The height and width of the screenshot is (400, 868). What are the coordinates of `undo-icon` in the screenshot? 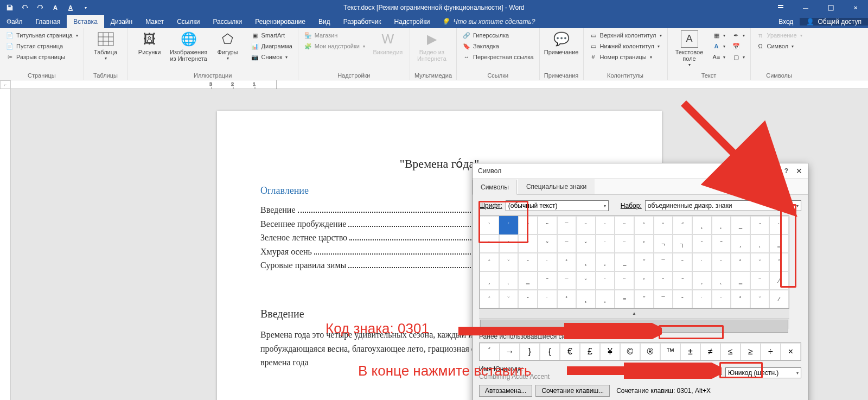 It's located at (25, 8).